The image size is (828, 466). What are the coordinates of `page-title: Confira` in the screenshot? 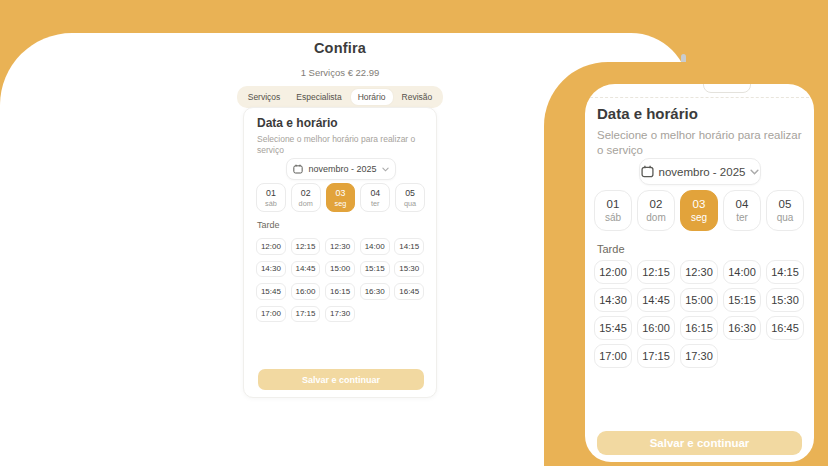 It's located at (340, 48).